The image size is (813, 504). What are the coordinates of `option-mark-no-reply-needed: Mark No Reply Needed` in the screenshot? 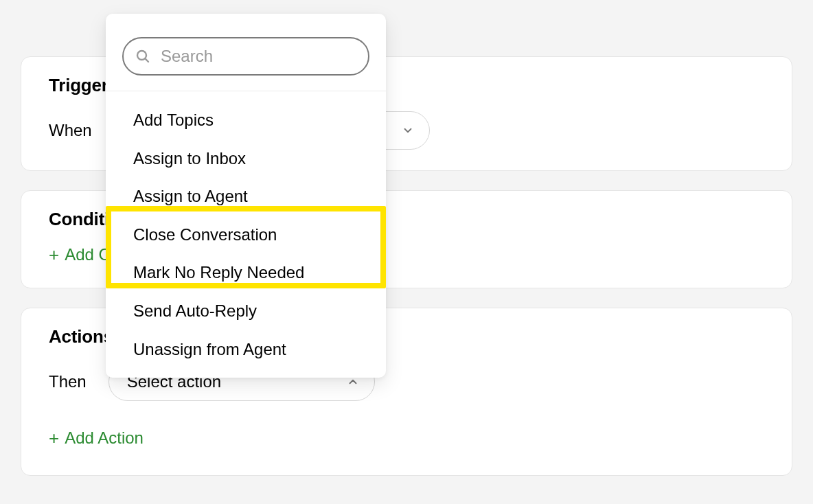 It's located at (246, 273).